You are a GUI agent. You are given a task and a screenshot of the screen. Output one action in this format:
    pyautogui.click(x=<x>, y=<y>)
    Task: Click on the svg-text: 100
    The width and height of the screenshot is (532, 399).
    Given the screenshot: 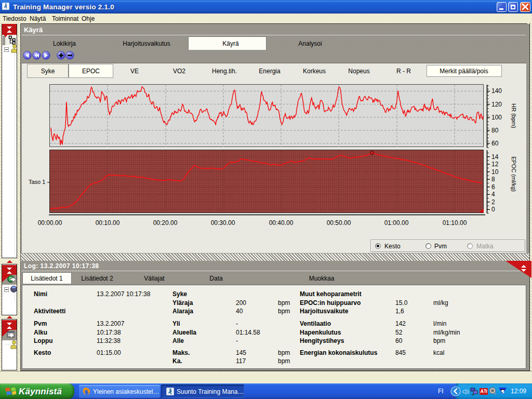 What is the action you would take?
    pyautogui.click(x=497, y=117)
    